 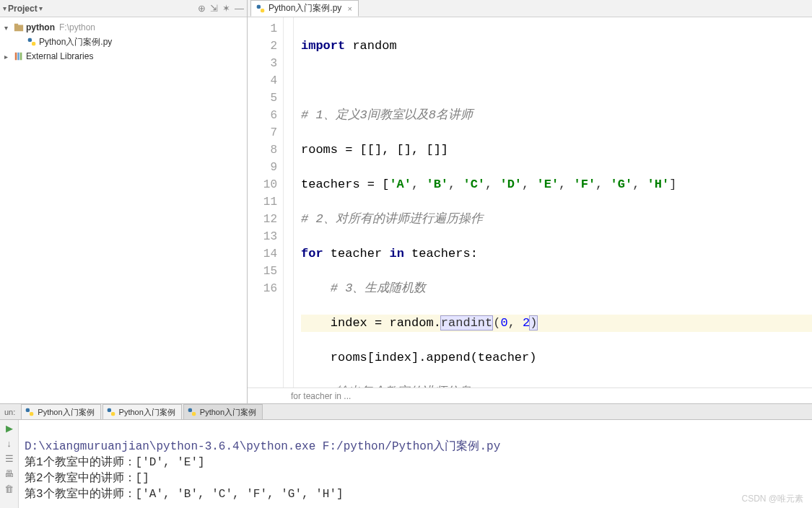 I want to click on console-line: 第3个教室中的讲师：['A', 'B', 'C', 'F', 'G', 'H'], so click(x=184, y=494).